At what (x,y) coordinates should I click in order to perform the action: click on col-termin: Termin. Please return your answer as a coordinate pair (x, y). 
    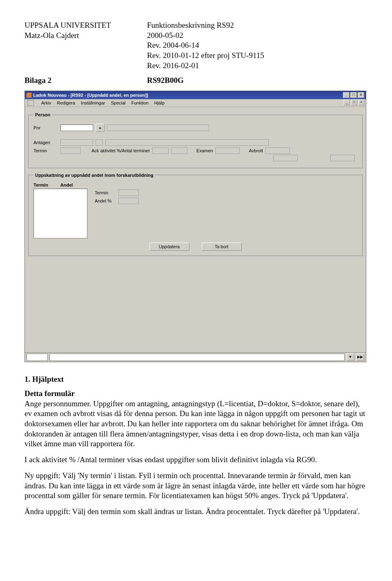
    Looking at the image, I should click on (41, 185).